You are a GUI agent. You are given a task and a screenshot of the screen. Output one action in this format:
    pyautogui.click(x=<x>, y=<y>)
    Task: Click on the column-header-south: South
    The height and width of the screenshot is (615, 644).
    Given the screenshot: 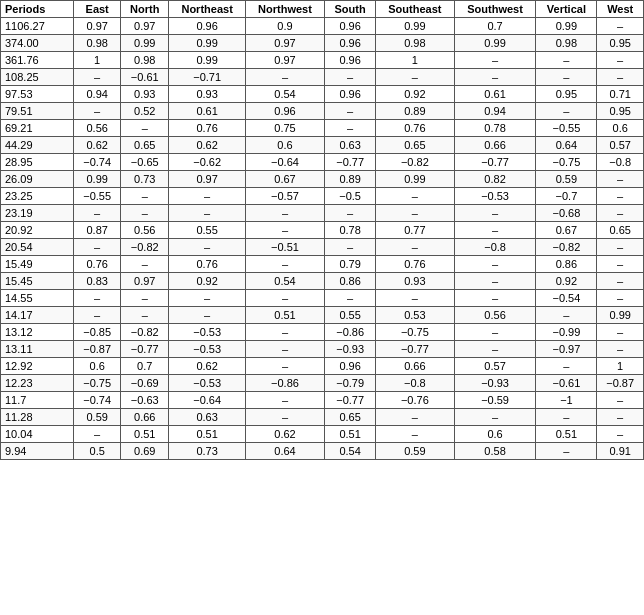 What is the action you would take?
    pyautogui.click(x=350, y=10)
    